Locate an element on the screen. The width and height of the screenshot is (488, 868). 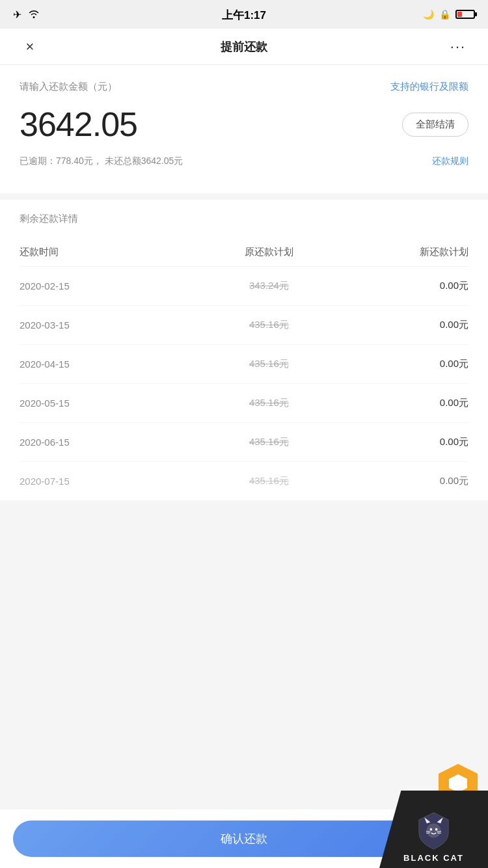
status-bar: ✈ 上午1:17 🌙 🔒 is located at coordinates (244, 14).